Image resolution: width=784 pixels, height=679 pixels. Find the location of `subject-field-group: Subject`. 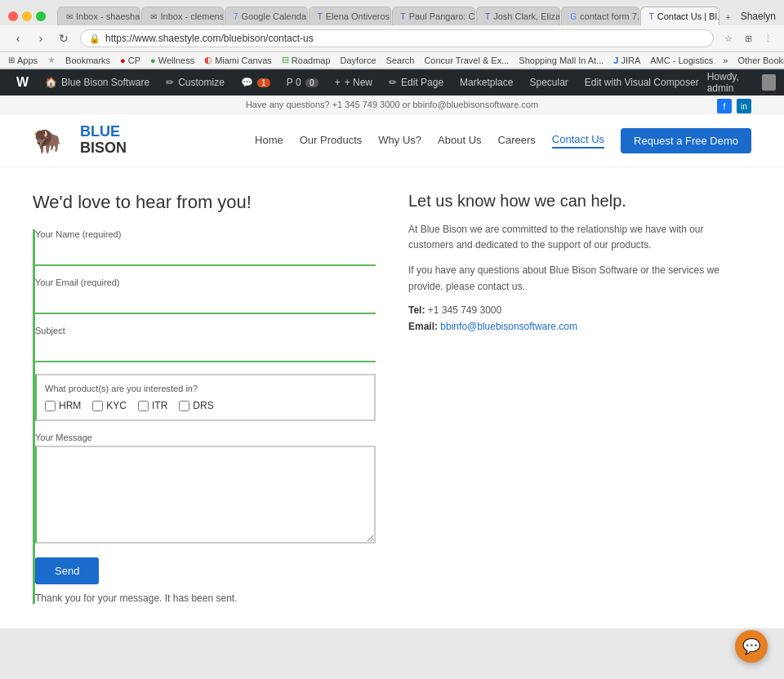

subject-field-group: Subject is located at coordinates (206, 344).